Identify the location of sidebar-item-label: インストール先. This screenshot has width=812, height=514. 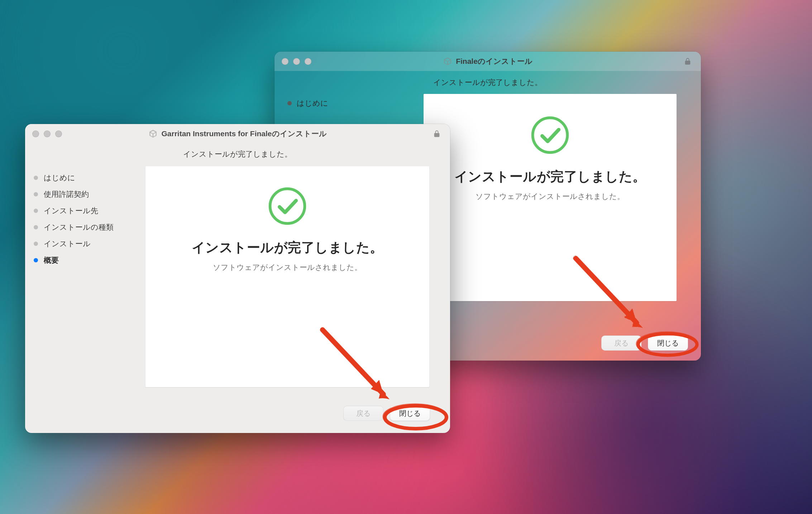
(71, 211).